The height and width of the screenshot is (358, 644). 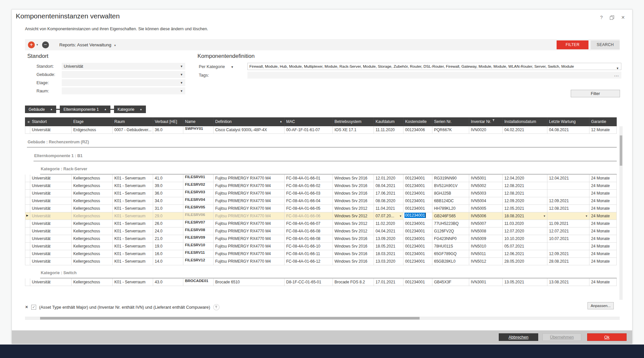 I want to click on group-chip-gebaeude: Gebäude ▲, so click(x=41, y=109).